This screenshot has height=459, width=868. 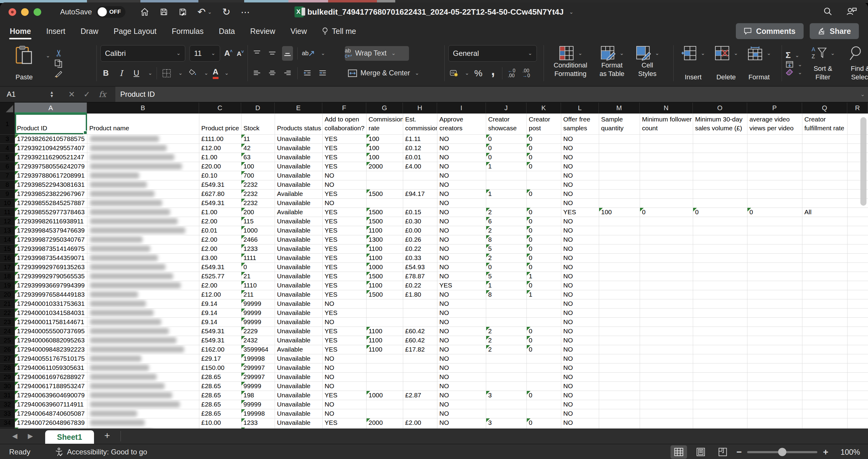 I want to click on wrap-text-chevron-icon: ⌄, so click(x=394, y=53).